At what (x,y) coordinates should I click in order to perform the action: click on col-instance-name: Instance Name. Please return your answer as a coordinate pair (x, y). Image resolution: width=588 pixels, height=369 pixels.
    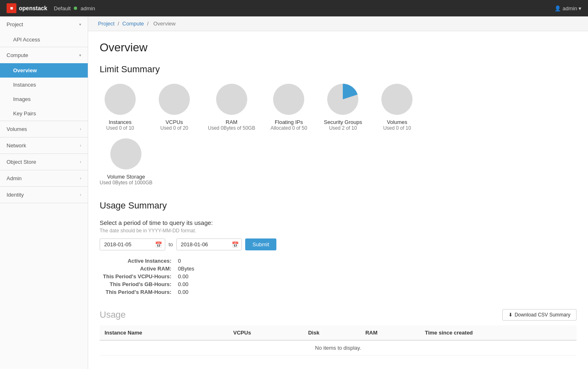
    Looking at the image, I should click on (164, 333).